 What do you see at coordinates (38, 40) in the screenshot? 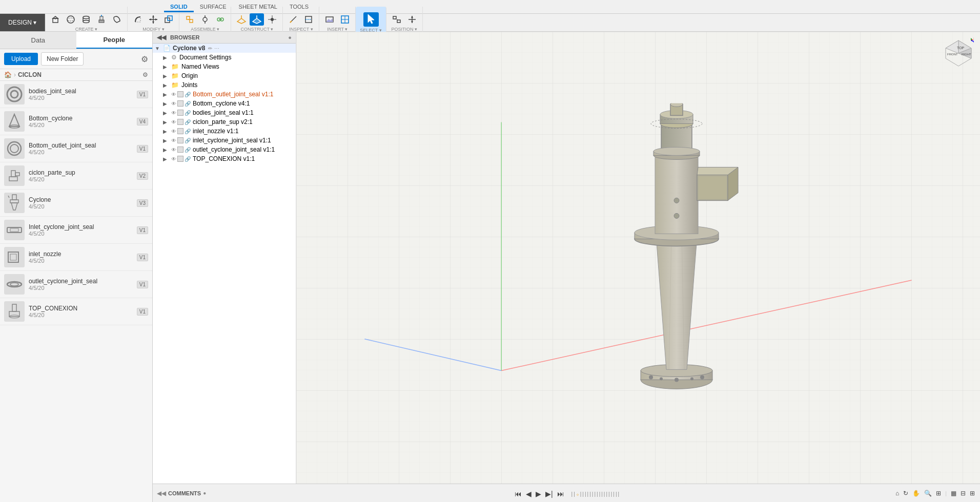
I see `tab-data: Data` at bounding box center [38, 40].